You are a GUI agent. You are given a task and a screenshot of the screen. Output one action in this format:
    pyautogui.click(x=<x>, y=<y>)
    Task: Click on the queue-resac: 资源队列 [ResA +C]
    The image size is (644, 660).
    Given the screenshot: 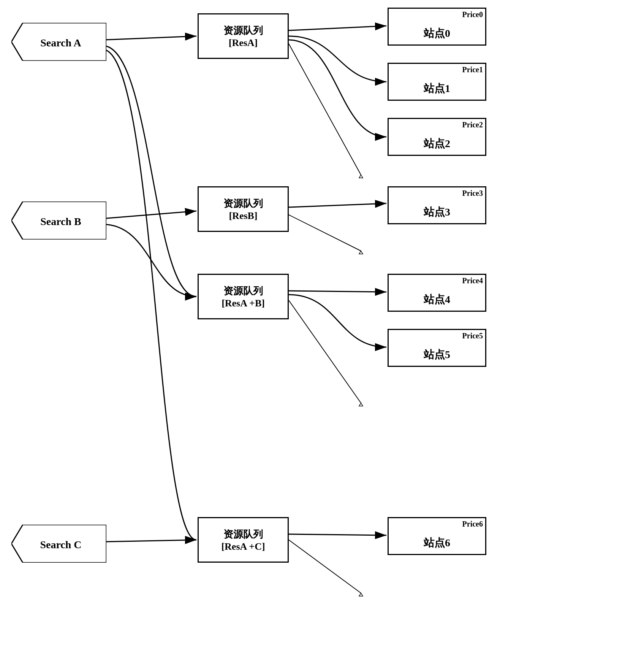 What is the action you would take?
    pyautogui.click(x=243, y=540)
    